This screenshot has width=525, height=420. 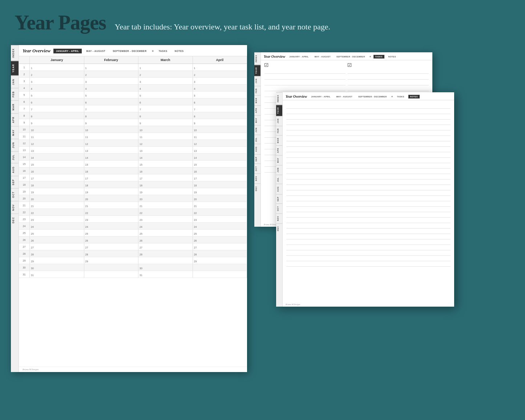 What do you see at coordinates (15, 82) in the screenshot?
I see `tab-jan: JAN` at bounding box center [15, 82].